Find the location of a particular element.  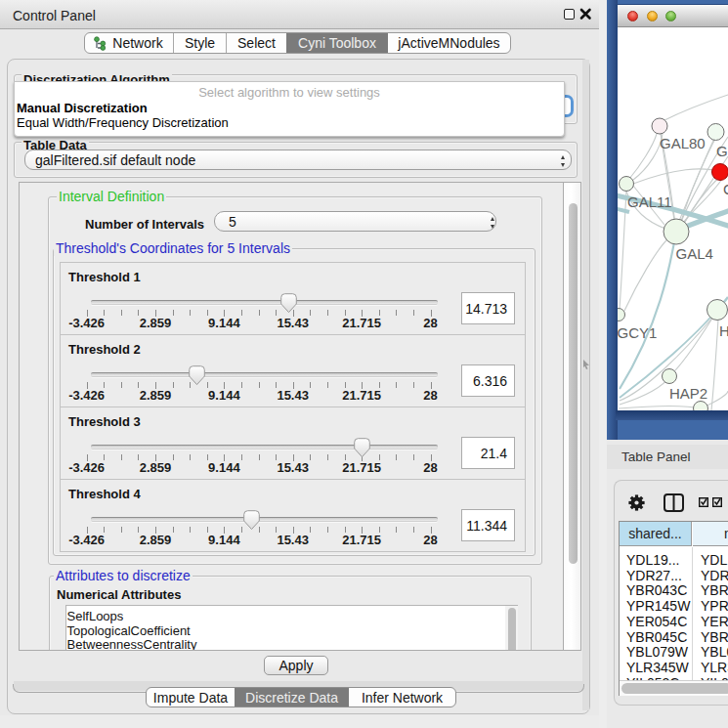

svg-text: HAP2 is located at coordinates (688, 393).